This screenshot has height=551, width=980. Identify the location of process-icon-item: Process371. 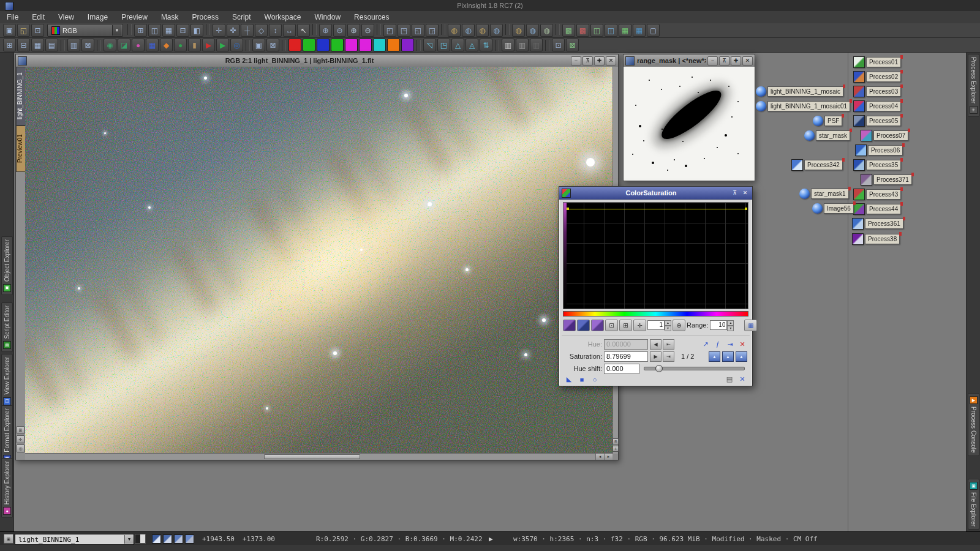
(886, 180).